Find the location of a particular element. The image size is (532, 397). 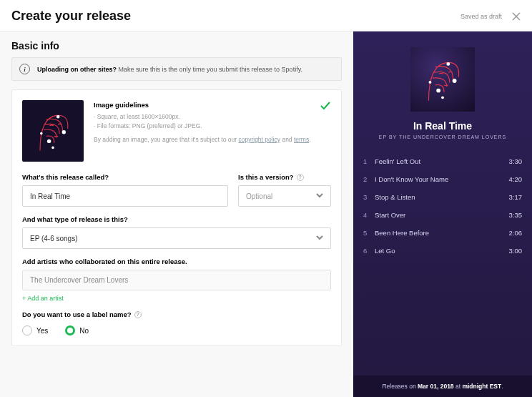

preview-title: In Real Time is located at coordinates (443, 126).